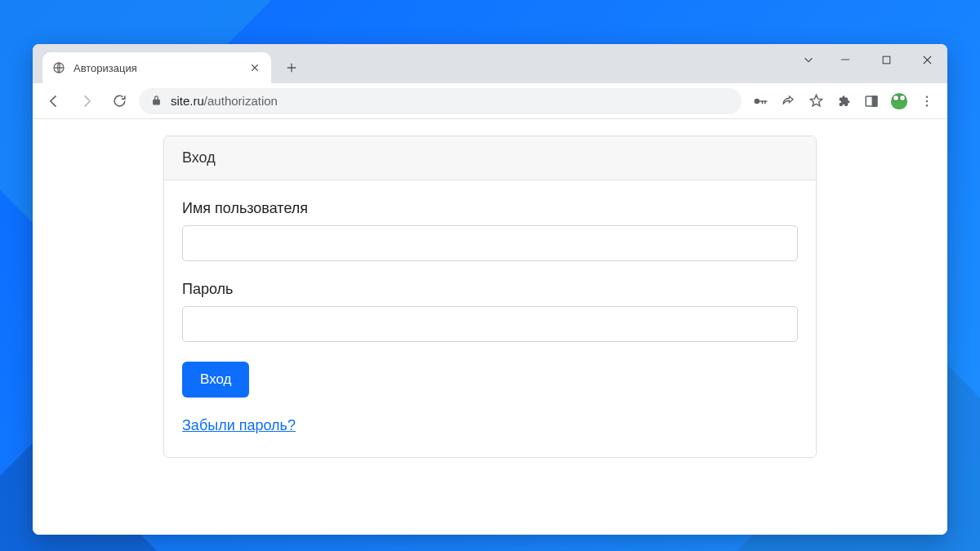 This screenshot has width=980, height=551. Describe the element at coordinates (808, 60) in the screenshot. I see `tab-search-icon` at that location.